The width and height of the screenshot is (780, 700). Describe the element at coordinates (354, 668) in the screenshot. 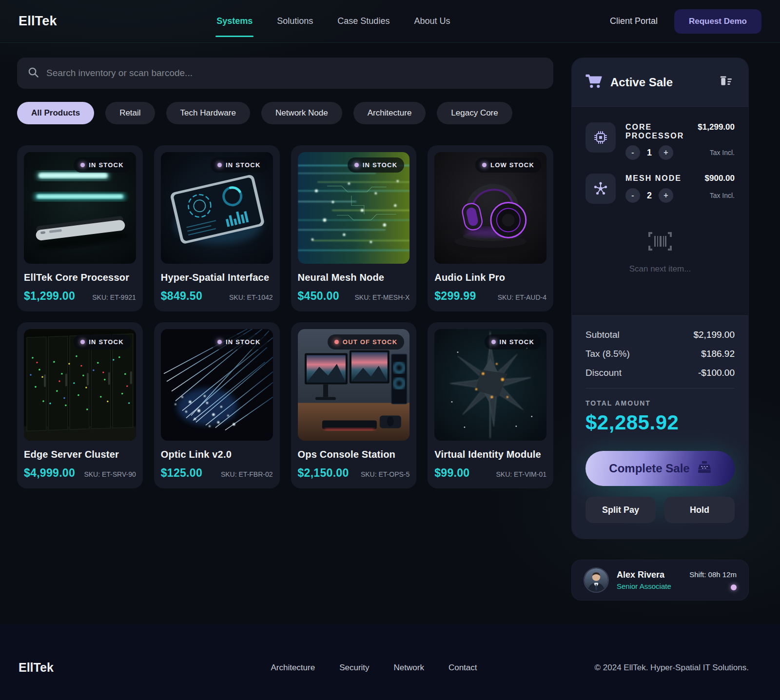

I see `footer-link-security: Security` at that location.